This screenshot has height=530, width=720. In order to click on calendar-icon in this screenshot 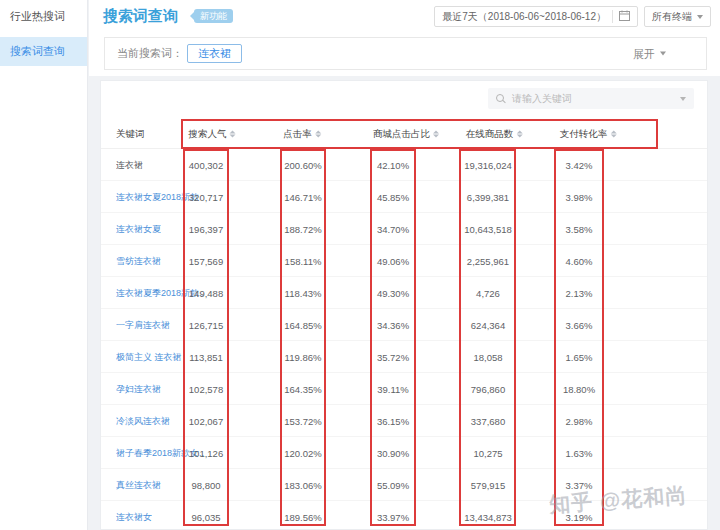, I will do `click(624, 16)`.